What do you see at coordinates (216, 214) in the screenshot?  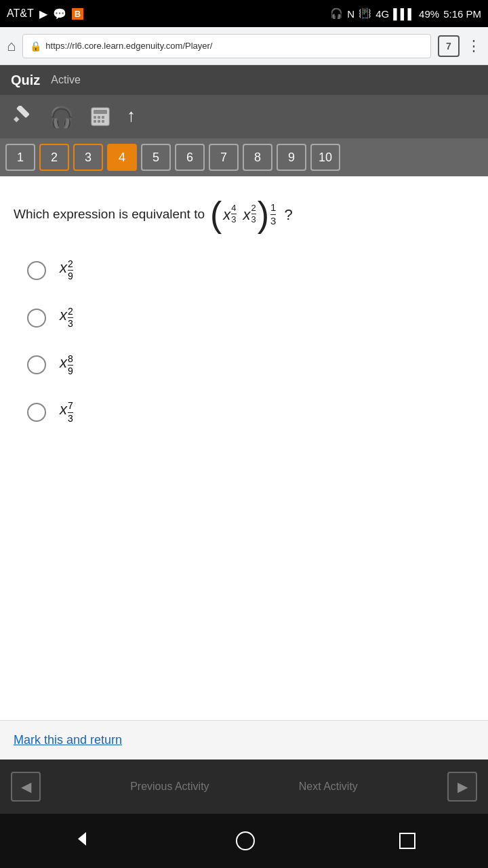 I see `left-paren: (` at bounding box center [216, 214].